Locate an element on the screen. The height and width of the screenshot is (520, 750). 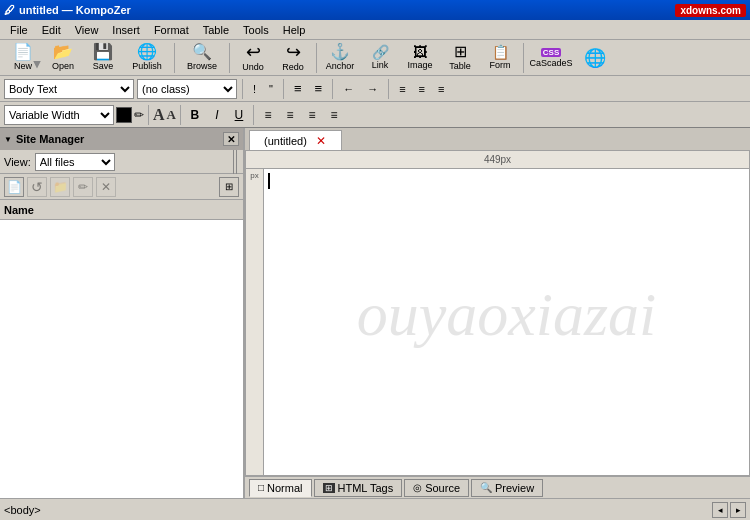
color-swatch is located at coordinates (124, 115).